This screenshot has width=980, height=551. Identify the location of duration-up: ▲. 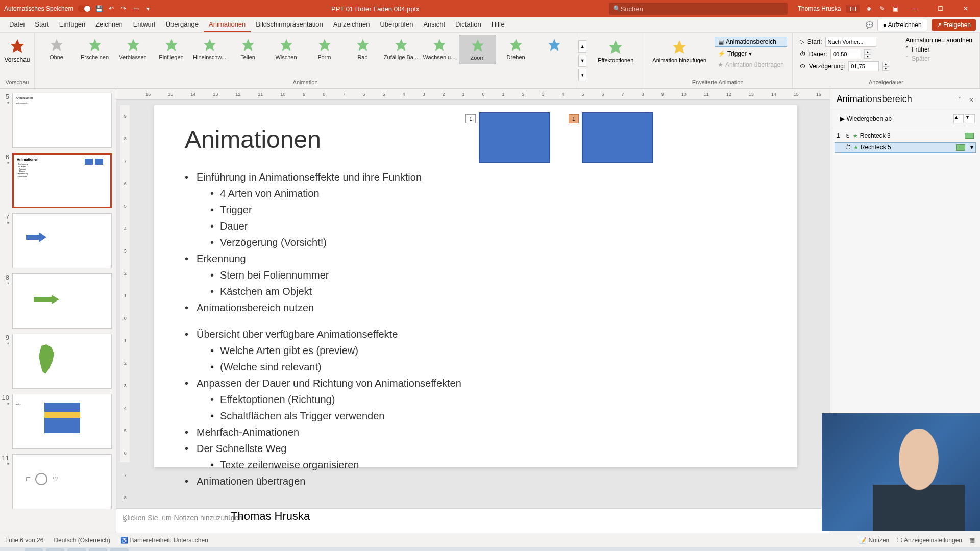
(868, 52).